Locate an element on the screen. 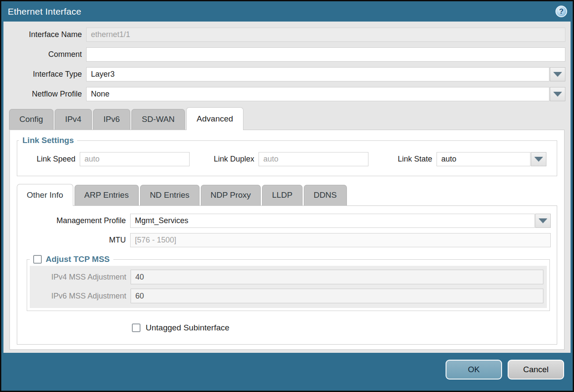  interface-type-value: Layer3 is located at coordinates (318, 74).